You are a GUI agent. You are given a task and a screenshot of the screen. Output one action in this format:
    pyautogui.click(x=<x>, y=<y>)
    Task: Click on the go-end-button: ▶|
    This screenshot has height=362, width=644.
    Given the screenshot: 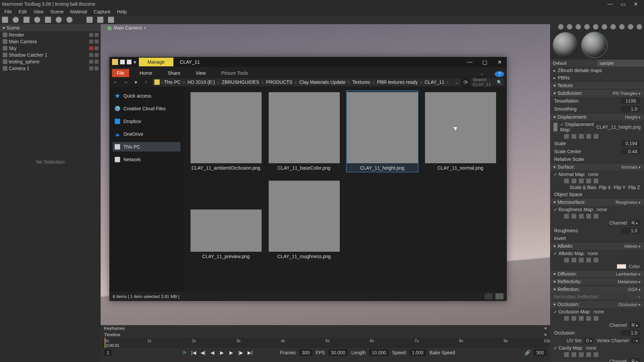 What is the action you would take?
    pyautogui.click(x=250, y=353)
    